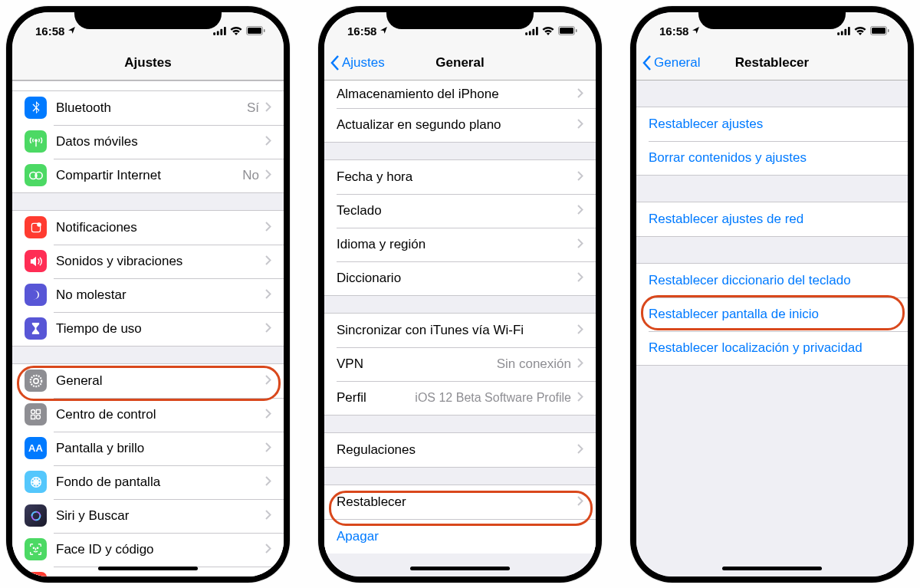 This screenshot has height=588, width=920. What do you see at coordinates (148, 448) in the screenshot?
I see `row-display: AA Pantalla y brillo` at bounding box center [148, 448].